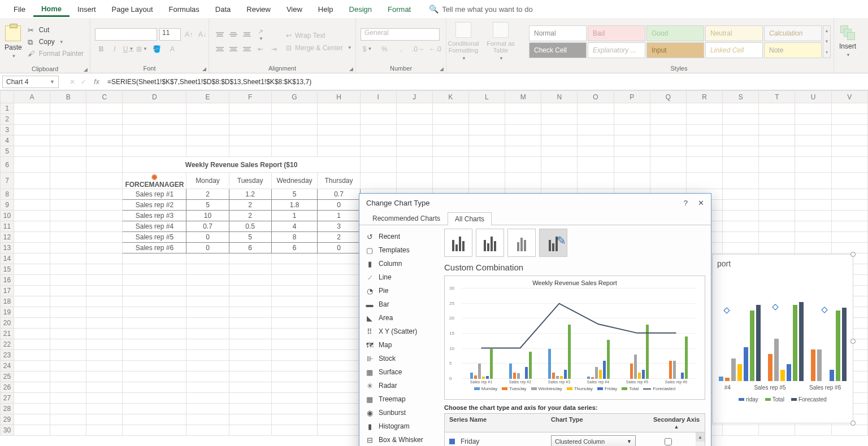  What do you see at coordinates (399, 413) in the screenshot?
I see `category-sunburst: ◉Sunburst` at bounding box center [399, 413].